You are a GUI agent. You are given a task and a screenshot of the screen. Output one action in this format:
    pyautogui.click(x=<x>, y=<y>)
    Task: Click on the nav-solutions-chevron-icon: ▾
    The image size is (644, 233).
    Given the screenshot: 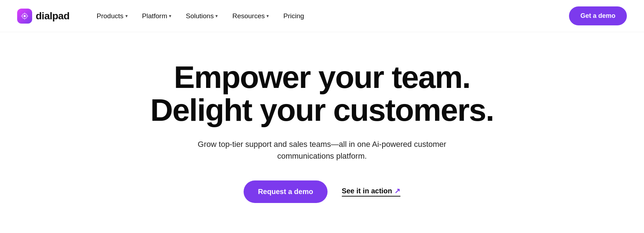 What is the action you would take?
    pyautogui.click(x=216, y=16)
    